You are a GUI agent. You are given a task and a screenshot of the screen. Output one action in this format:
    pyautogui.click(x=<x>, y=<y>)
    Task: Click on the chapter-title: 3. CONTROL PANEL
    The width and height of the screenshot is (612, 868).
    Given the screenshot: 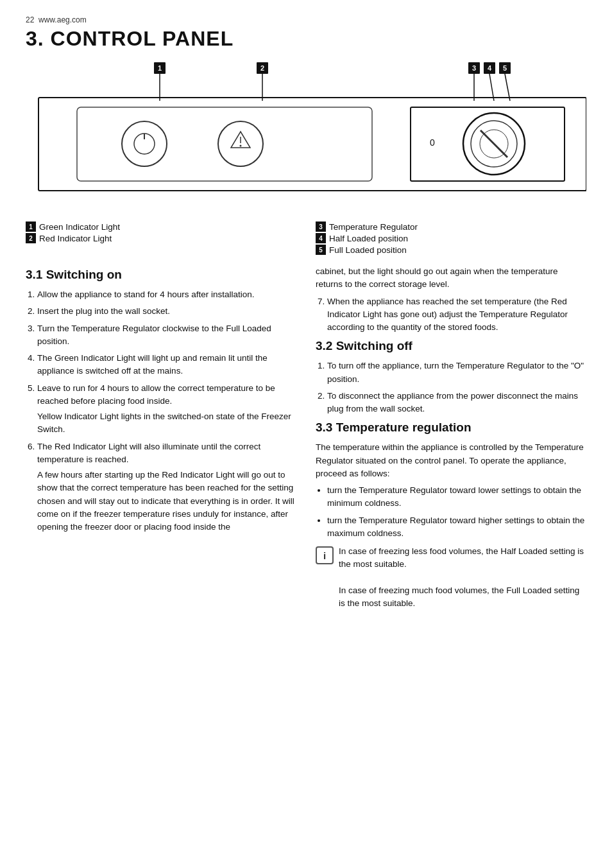 What is the action you would take?
    pyautogui.click(x=306, y=39)
    